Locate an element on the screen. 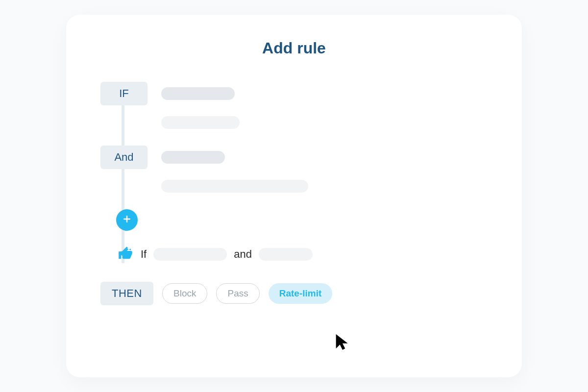 This screenshot has height=392, width=588. rule-summary-row: If and is located at coordinates (305, 254).